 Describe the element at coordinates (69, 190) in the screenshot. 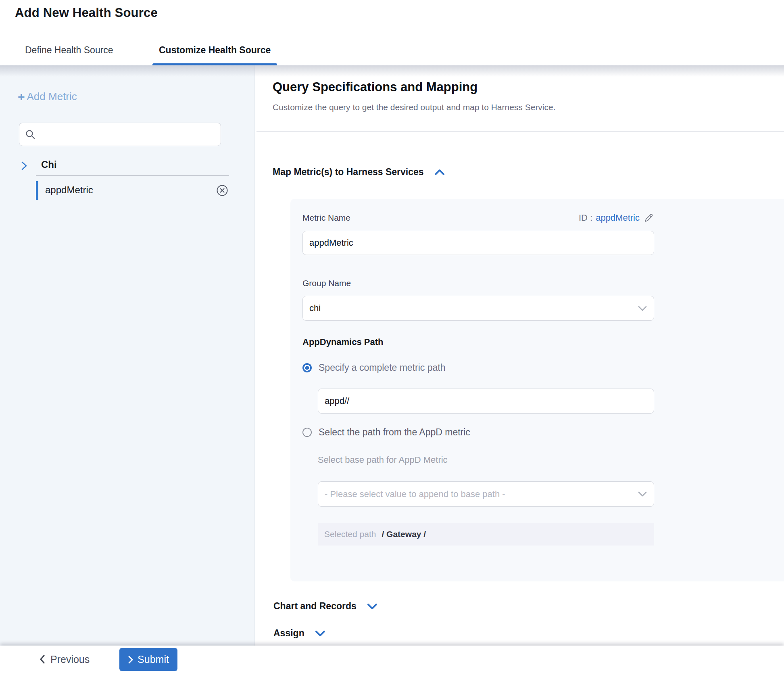

I see `metric-item-label: appdMetric` at that location.